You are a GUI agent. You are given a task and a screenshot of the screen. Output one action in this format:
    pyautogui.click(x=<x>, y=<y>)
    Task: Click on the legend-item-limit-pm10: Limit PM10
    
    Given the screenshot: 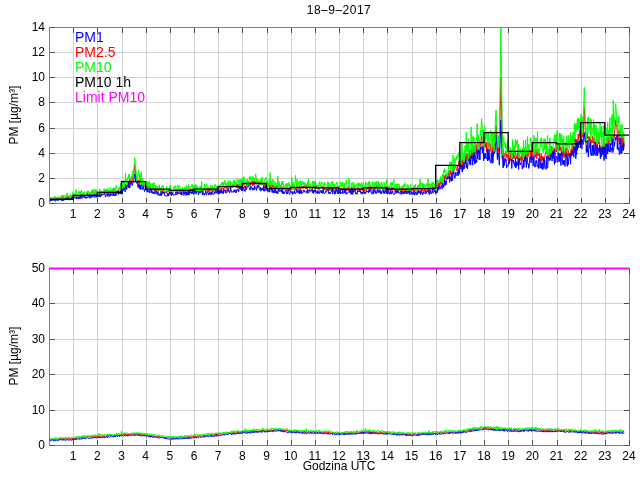 What is the action you would take?
    pyautogui.click(x=110, y=98)
    